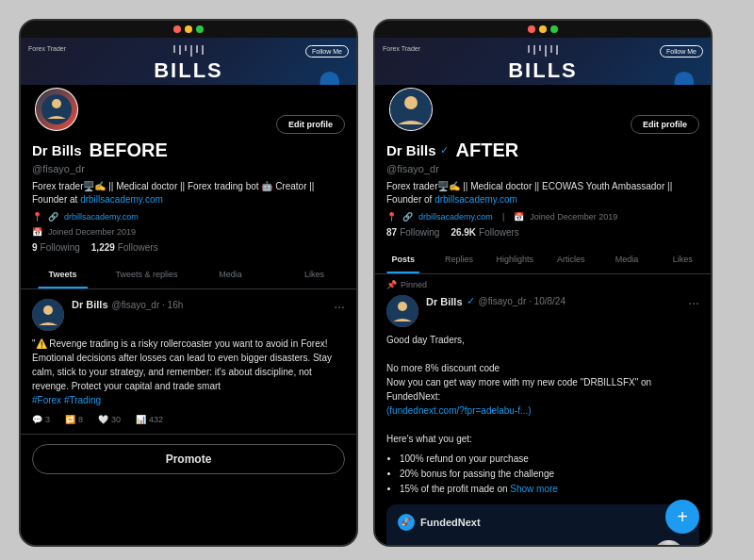 This screenshot has height=560, width=754. Describe the element at coordinates (188, 459) in the screenshot. I see `before-promote-button: Promote` at that location.